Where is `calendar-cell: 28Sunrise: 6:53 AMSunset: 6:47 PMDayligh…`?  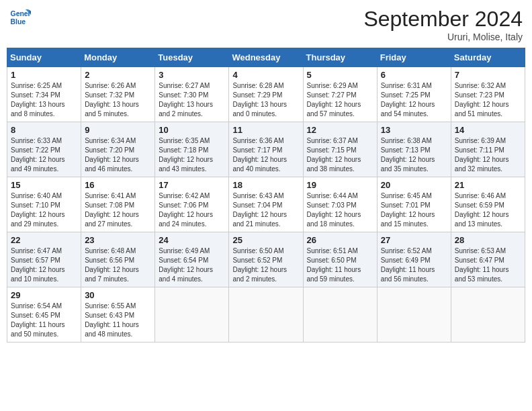
calendar-cell: 28Sunrise: 6:53 AMSunset: 6:47 PMDayligh… is located at coordinates (488, 260).